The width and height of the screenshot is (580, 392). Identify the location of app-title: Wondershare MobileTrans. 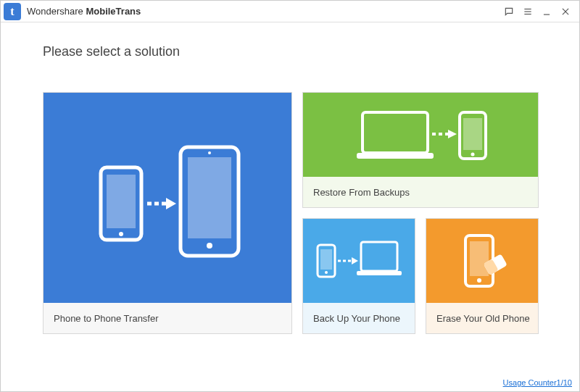
(84, 12).